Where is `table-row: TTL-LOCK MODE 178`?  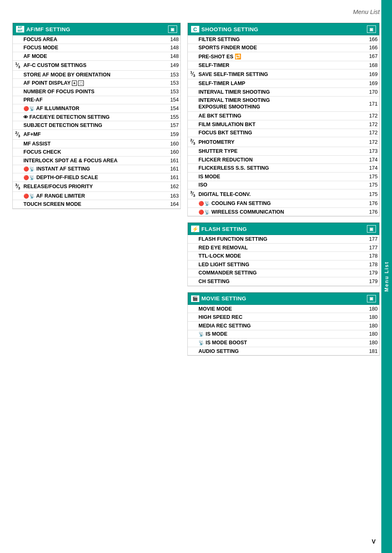
table-row: TTL-LOCK MODE 178 is located at coordinates (284, 256).